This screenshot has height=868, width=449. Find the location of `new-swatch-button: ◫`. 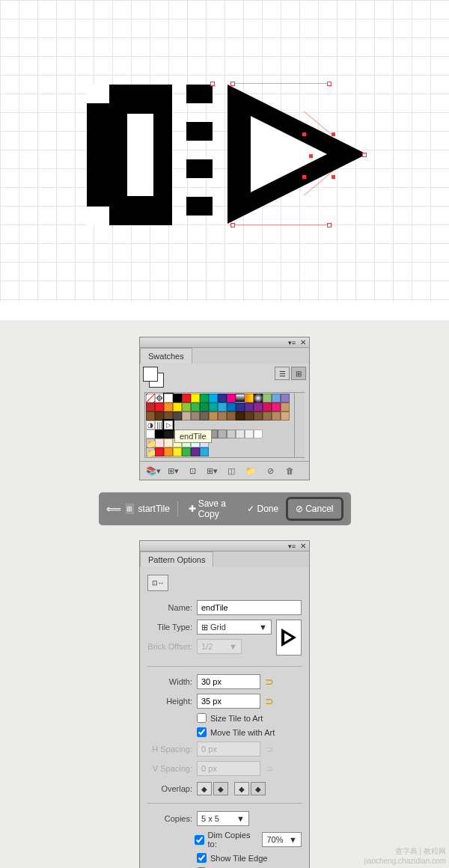

new-swatch-button: ◫ is located at coordinates (231, 471).